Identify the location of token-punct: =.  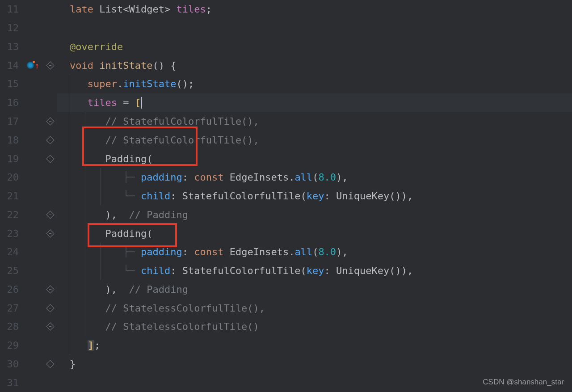
(126, 103).